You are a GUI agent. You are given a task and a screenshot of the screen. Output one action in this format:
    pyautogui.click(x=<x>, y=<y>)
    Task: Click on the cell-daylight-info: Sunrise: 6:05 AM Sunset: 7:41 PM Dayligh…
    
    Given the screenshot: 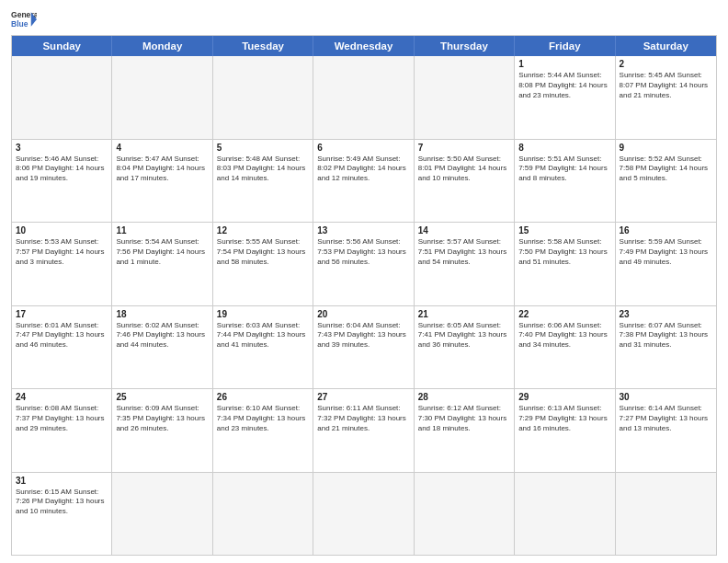 What is the action you would take?
    pyautogui.click(x=464, y=336)
    